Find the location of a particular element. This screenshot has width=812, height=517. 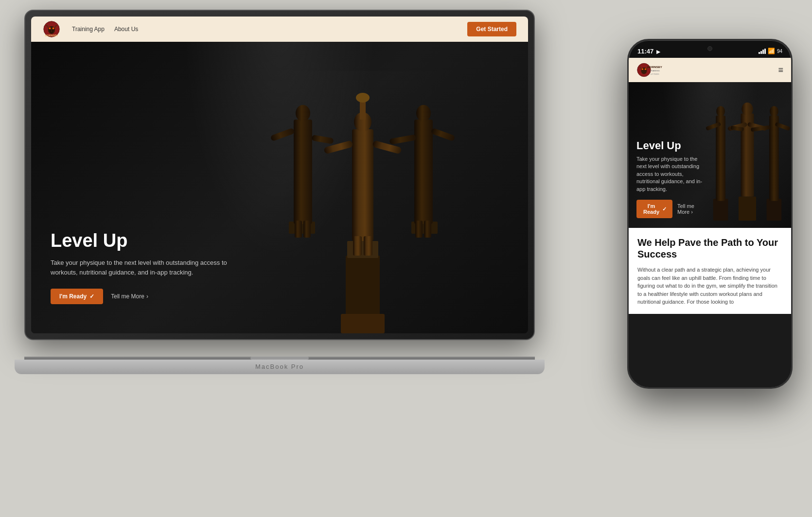

phone-hero-buttons: I'm Ready ✓ Tell me More › is located at coordinates (670, 209).